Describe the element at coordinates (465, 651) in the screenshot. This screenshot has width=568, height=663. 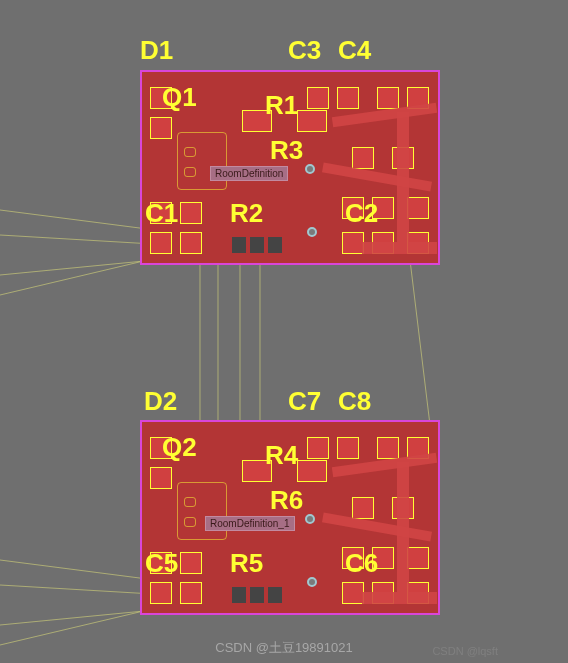
I see `watermark-secondary: CSDN @lqsft` at that location.